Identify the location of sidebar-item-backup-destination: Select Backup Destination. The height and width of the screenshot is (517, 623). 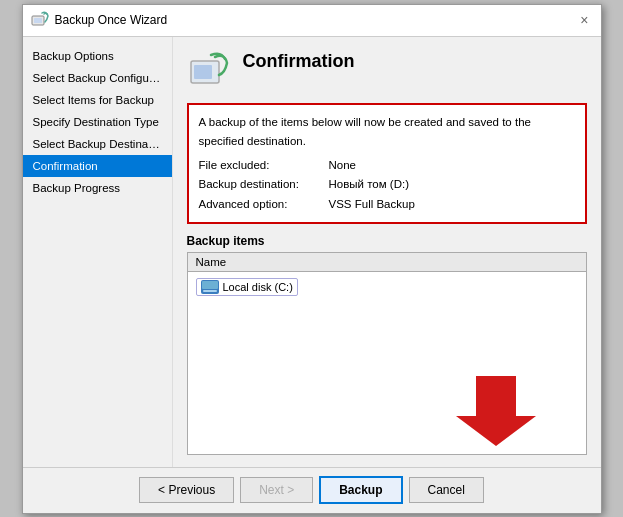
(98, 144).